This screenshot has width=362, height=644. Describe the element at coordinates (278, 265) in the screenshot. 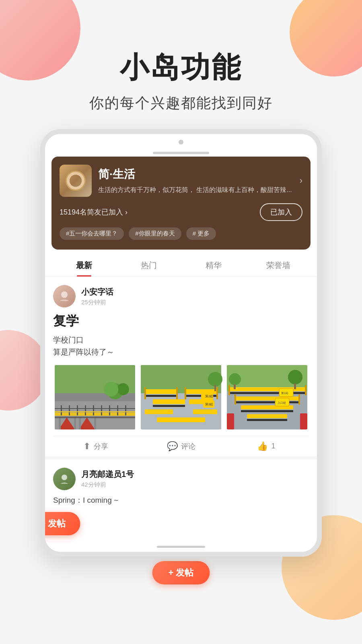

I see `tab-honor: 荣誉墙` at that location.